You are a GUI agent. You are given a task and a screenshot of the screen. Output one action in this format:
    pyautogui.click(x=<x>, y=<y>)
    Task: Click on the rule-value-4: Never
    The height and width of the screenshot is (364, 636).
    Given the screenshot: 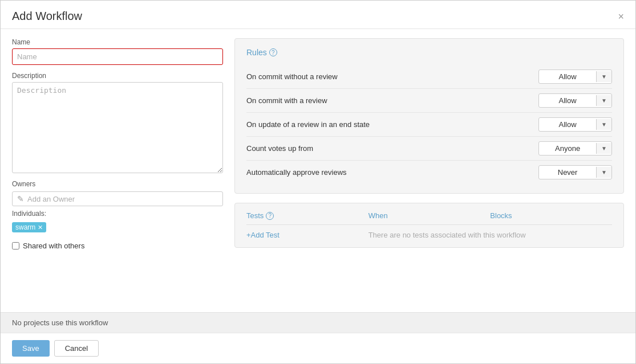 What is the action you would take?
    pyautogui.click(x=568, y=172)
    